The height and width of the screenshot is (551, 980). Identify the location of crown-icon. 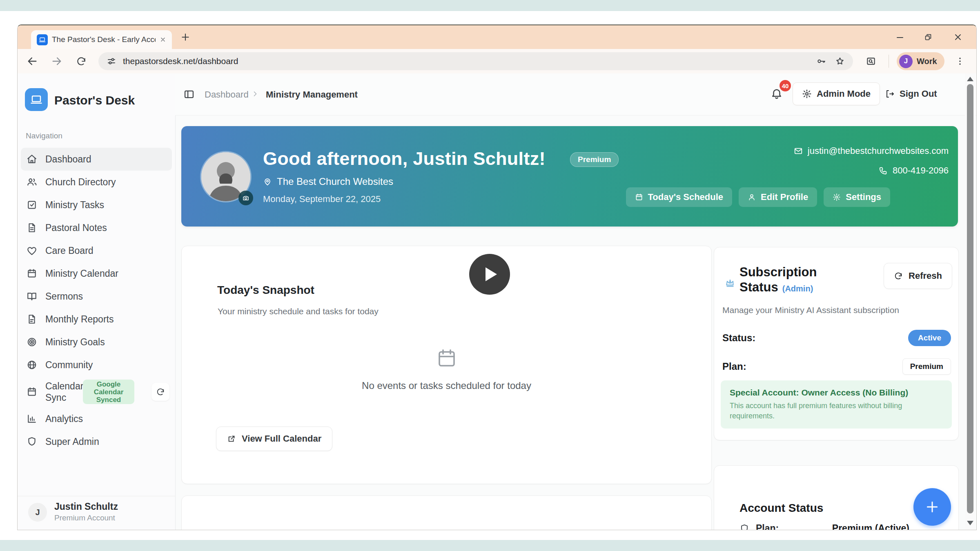
(730, 284).